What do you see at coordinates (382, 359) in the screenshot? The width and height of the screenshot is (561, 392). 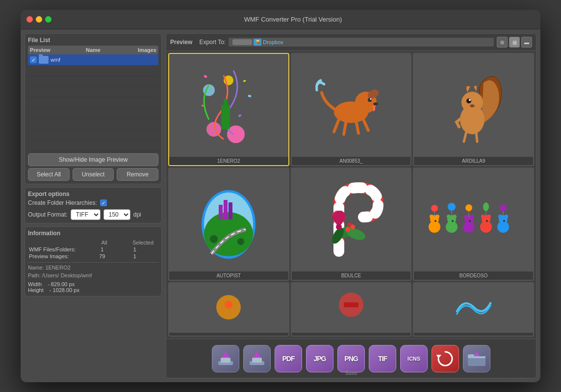 I see `tif-btn: TIF` at bounding box center [382, 359].